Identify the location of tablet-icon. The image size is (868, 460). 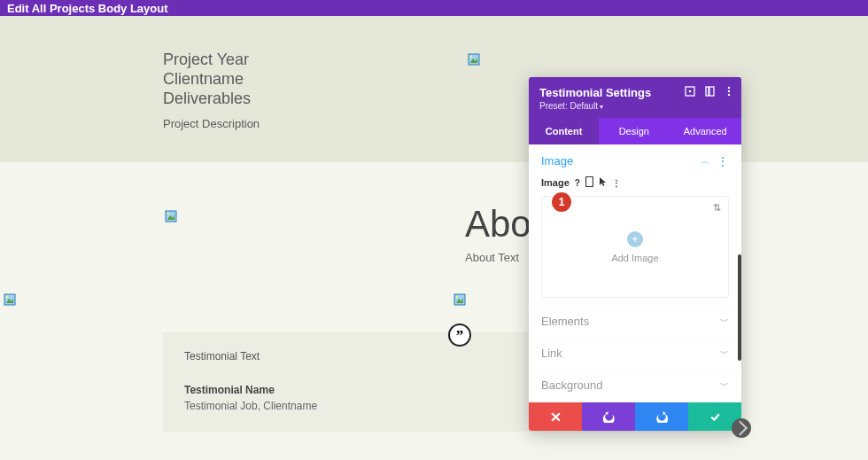
(590, 183).